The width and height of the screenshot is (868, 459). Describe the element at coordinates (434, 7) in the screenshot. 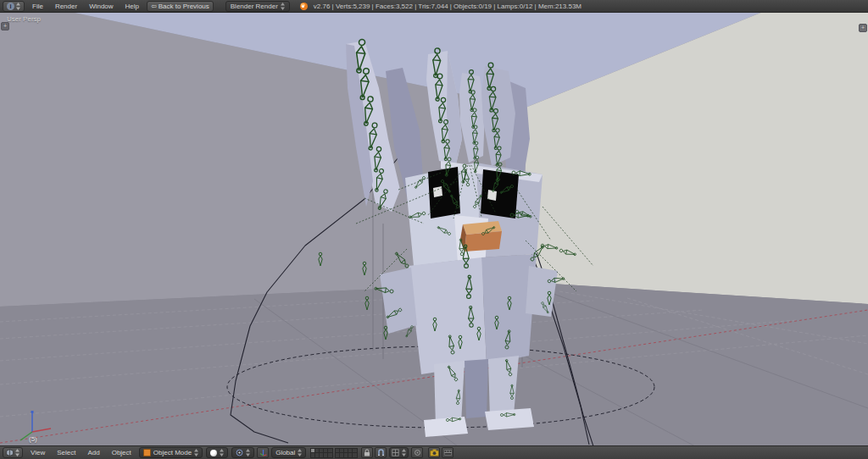

I see `info-header-bar: i File Render Window Help ⇦ Back to Prev…` at that location.